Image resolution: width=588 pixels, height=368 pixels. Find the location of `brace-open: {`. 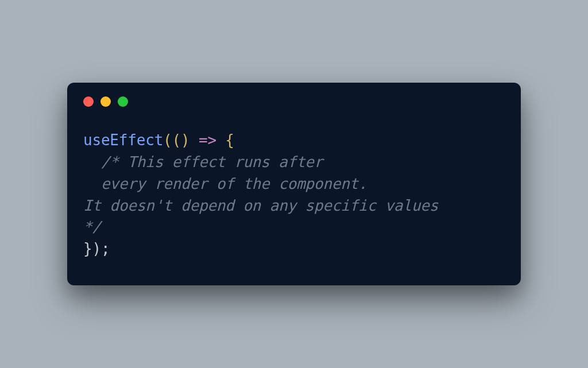

brace-open: { is located at coordinates (230, 140).